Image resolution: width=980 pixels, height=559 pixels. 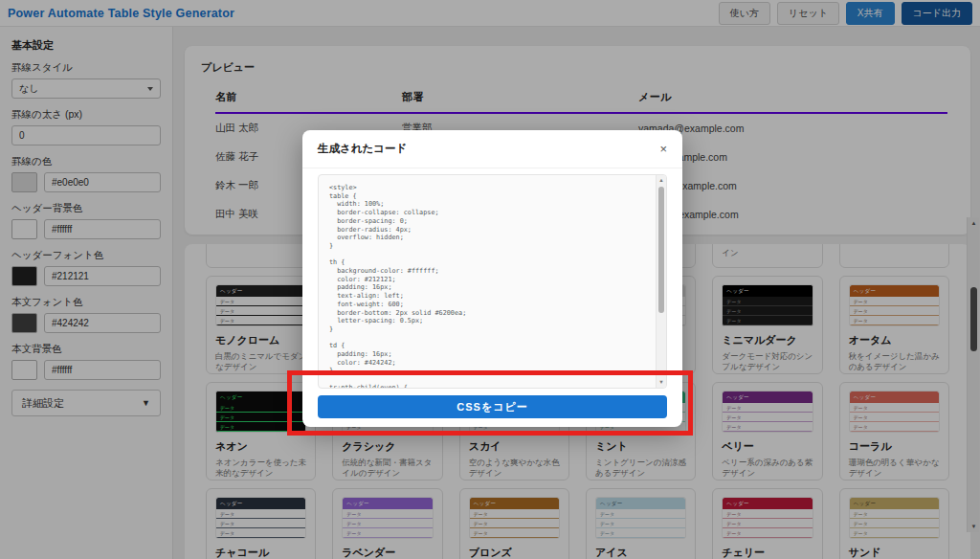 What do you see at coordinates (663, 149) in the screenshot?
I see `close-icon: ×` at bounding box center [663, 149].